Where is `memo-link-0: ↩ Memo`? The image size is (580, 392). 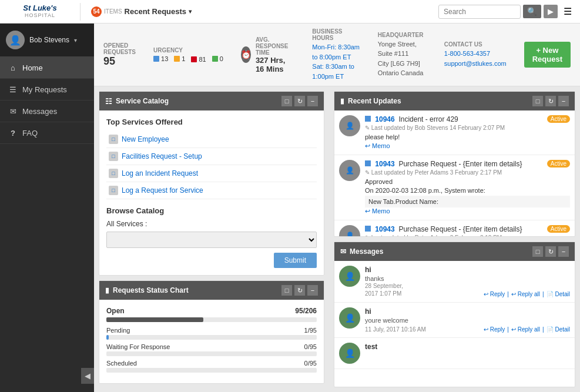 memo-link-0: ↩ Memo is located at coordinates (377, 146).